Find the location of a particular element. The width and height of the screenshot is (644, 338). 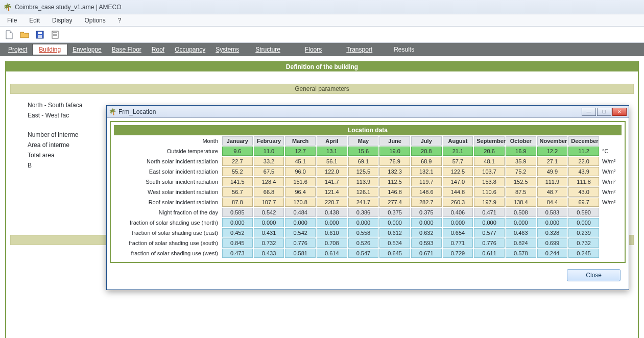

tab-systems: Systems is located at coordinates (227, 50).